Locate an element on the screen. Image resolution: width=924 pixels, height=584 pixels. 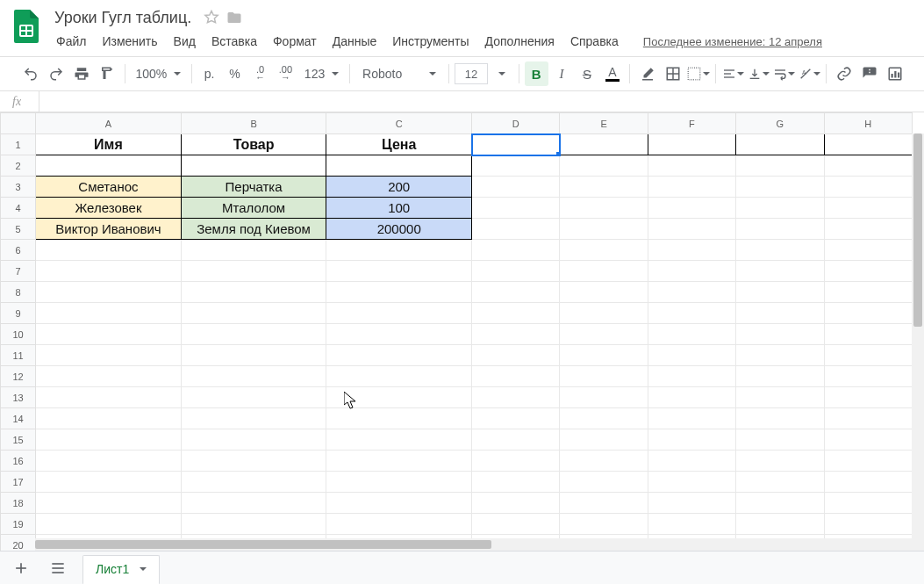
cell-F6 is located at coordinates (691, 250).